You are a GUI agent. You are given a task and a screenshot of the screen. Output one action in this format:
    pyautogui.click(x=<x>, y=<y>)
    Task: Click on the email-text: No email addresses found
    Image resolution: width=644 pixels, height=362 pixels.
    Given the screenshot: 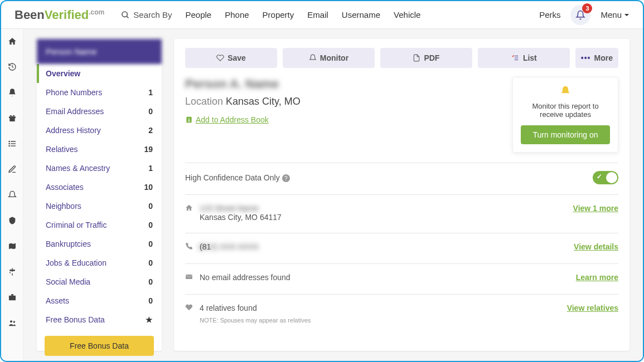 What is the action you would take?
    pyautogui.click(x=245, y=277)
    